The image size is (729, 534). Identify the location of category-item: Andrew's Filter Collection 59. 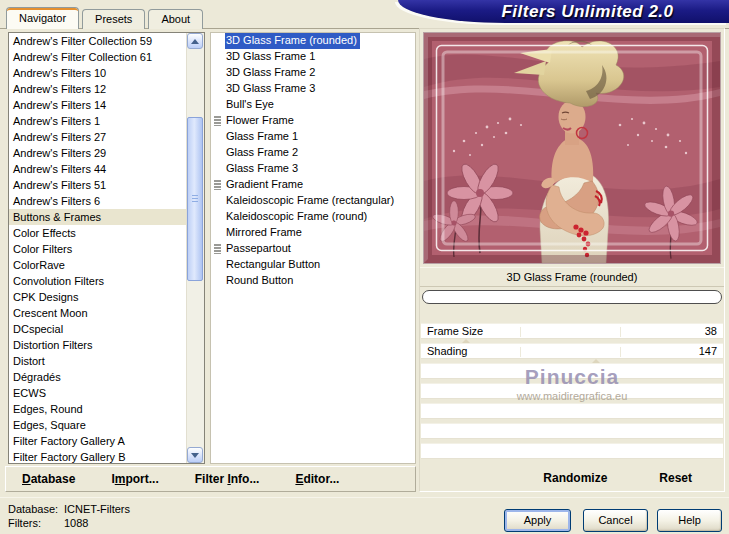
(98, 41).